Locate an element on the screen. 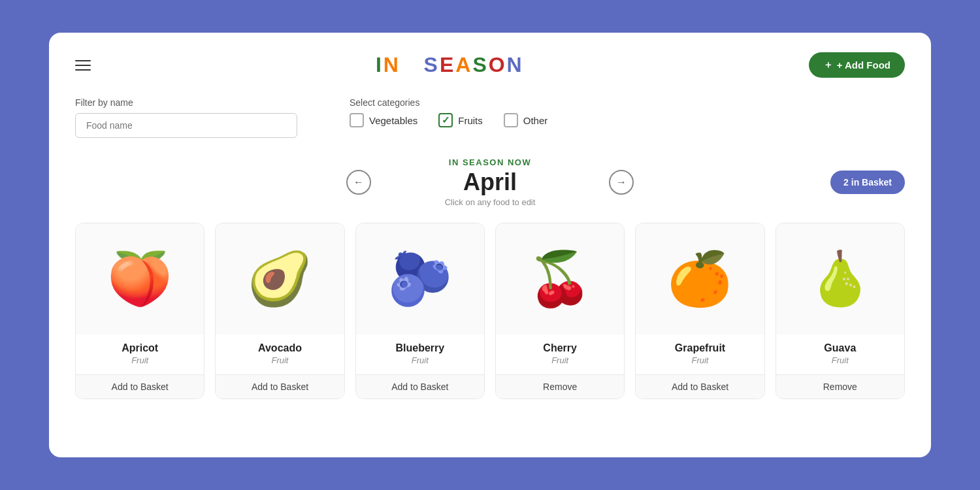 The width and height of the screenshot is (980, 490). category-other-label: Other is located at coordinates (536, 120).